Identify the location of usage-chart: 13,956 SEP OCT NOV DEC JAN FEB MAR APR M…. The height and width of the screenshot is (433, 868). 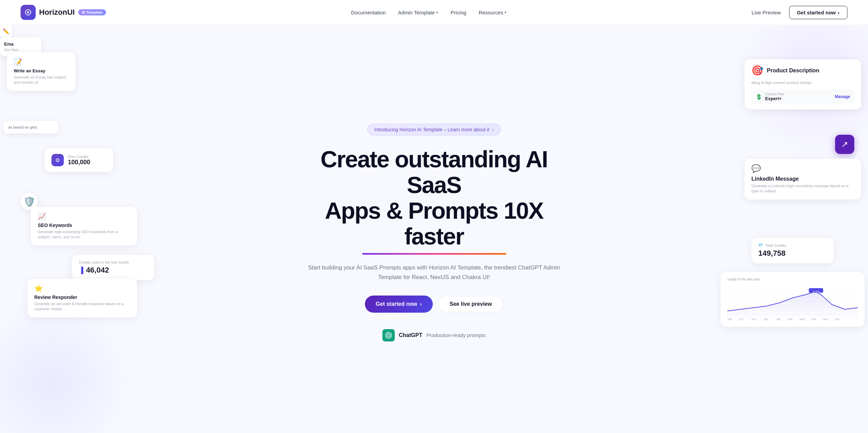
(793, 304).